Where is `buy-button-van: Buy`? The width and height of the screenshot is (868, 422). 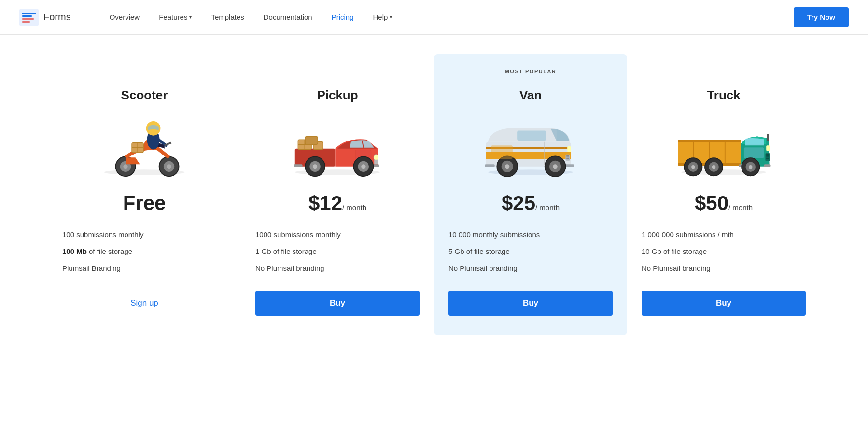
buy-button-van: Buy is located at coordinates (531, 303).